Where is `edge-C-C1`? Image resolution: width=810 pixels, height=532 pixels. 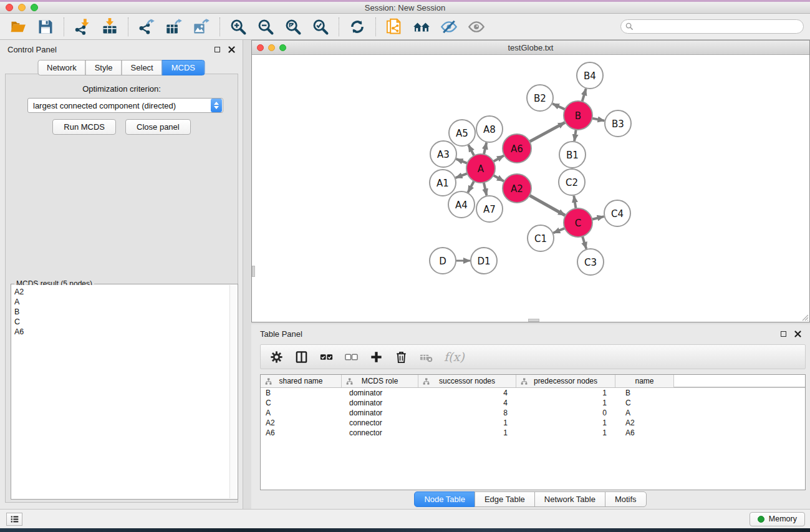 edge-C-C1 is located at coordinates (559, 231).